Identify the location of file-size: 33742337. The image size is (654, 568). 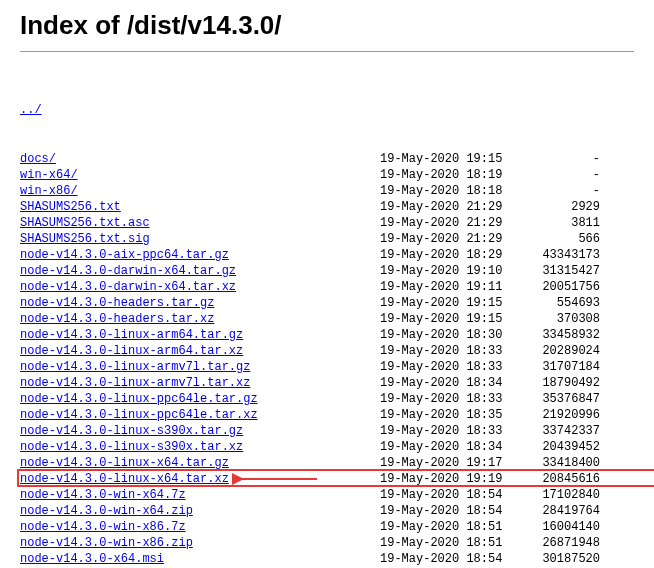
(555, 431).